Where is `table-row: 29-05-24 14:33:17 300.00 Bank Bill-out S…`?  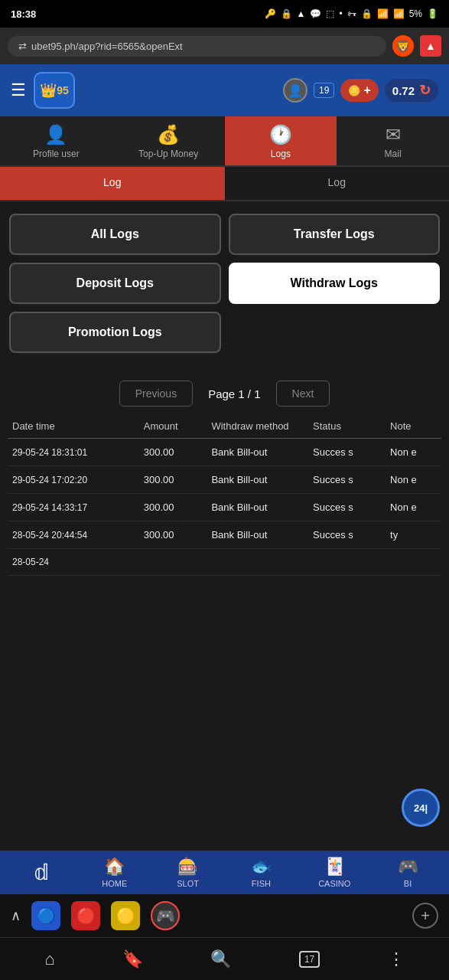
table-row: 29-05-24 14:33:17 300.00 Bank Bill-out S… is located at coordinates (225, 508).